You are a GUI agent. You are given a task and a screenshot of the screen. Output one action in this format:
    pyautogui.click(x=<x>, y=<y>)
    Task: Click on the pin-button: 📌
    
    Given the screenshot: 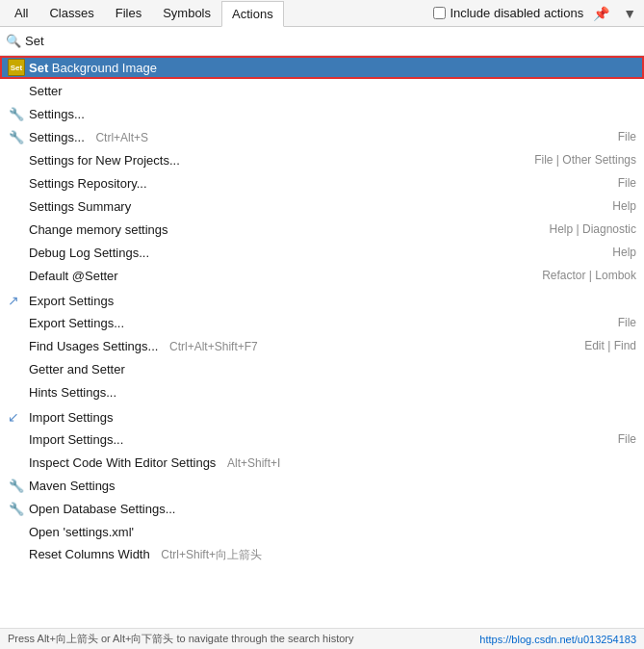 What is the action you would take?
    pyautogui.click(x=601, y=13)
    